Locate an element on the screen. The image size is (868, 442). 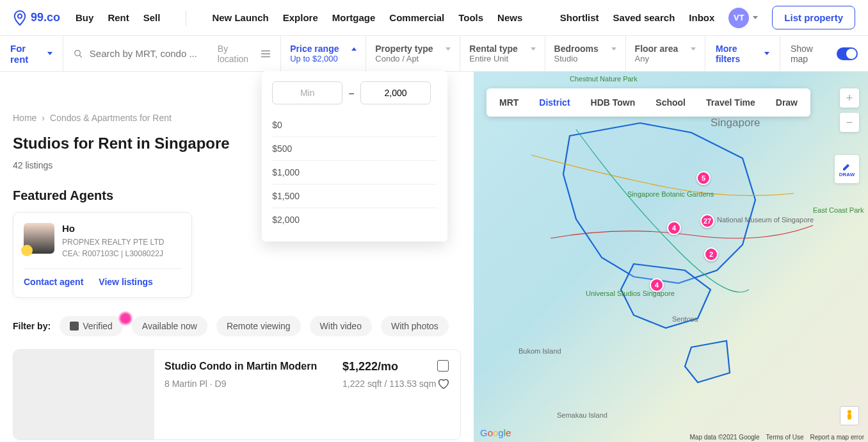
ptype-label: Property type is located at coordinates (404, 49).